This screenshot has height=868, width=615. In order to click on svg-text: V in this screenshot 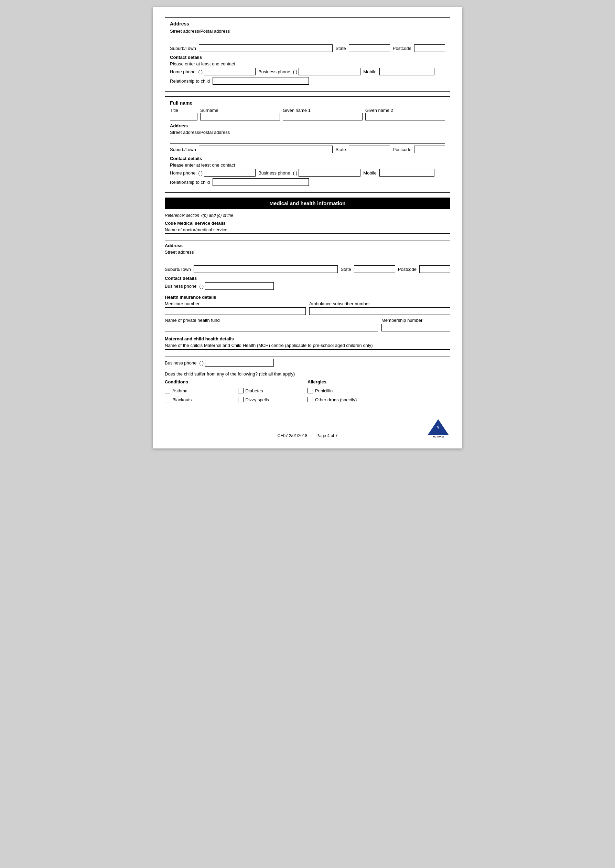, I will do `click(439, 427)`.